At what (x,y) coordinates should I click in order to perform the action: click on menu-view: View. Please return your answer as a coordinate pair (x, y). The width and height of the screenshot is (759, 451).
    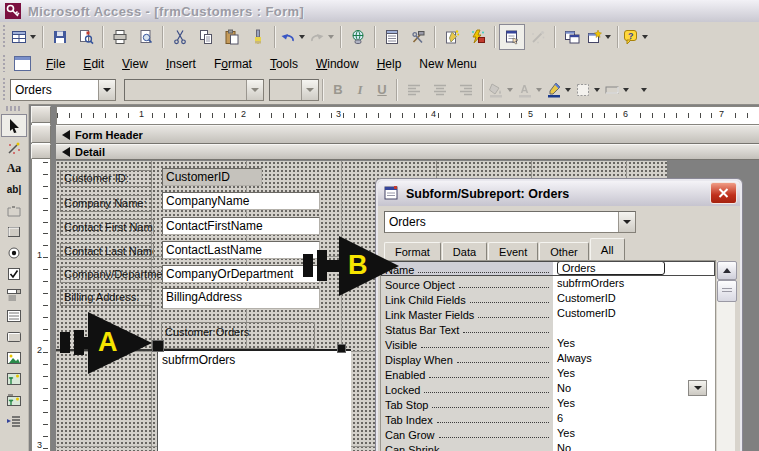
    Looking at the image, I should click on (135, 64).